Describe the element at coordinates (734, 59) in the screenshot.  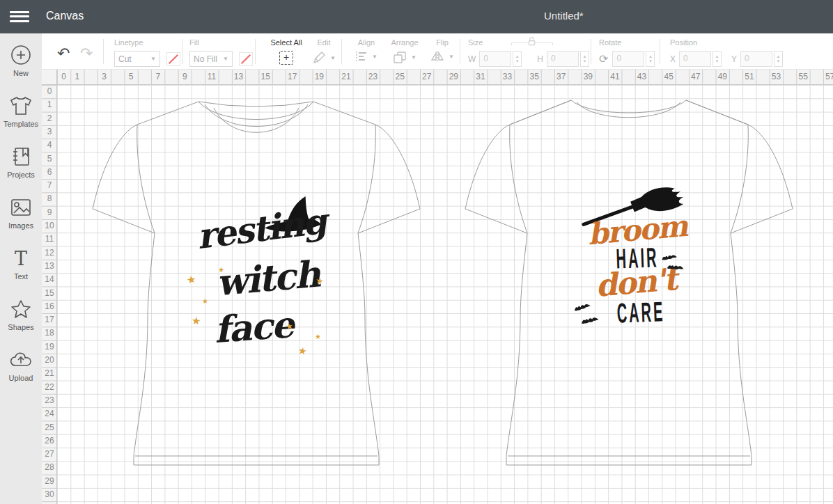
I see `y-label: Y` at that location.